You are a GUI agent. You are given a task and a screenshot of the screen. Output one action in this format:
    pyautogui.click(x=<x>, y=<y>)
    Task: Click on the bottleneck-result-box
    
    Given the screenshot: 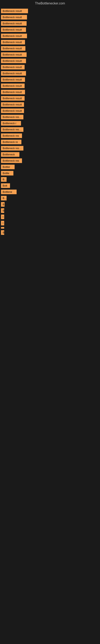 What is the action you would take?
    pyautogui.click(x=2, y=228)
    